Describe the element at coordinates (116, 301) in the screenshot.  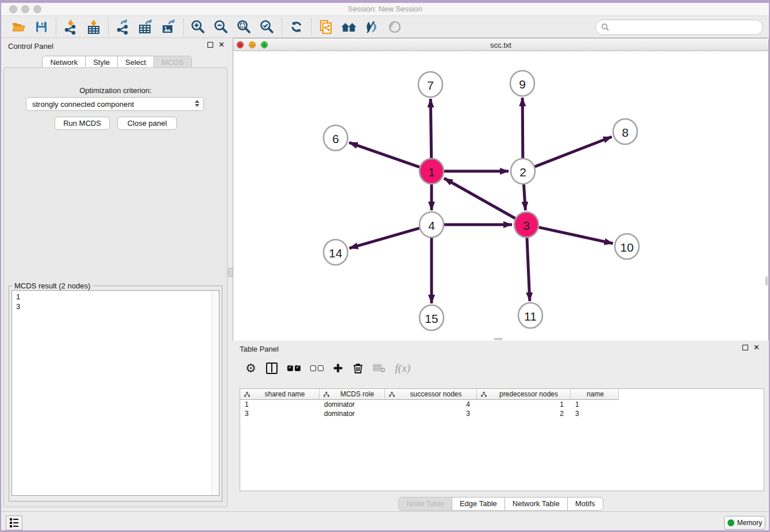
I see `mcds-result-lines: 1 3` at that location.